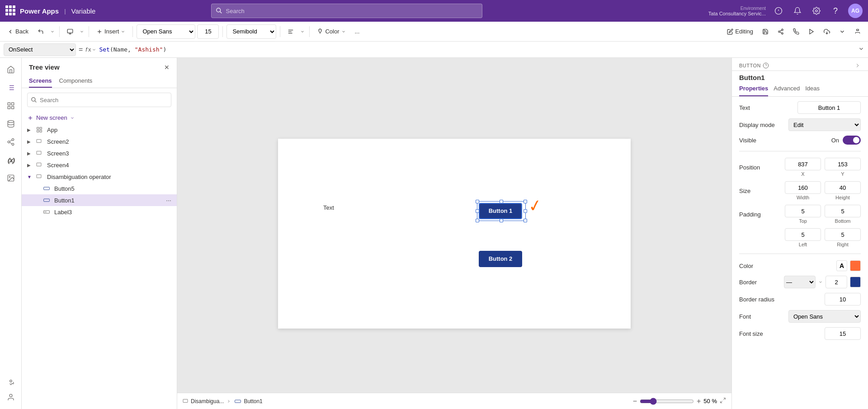  Describe the element at coordinates (855, 266) in the screenshot. I see `fill-color-swatch` at that location.